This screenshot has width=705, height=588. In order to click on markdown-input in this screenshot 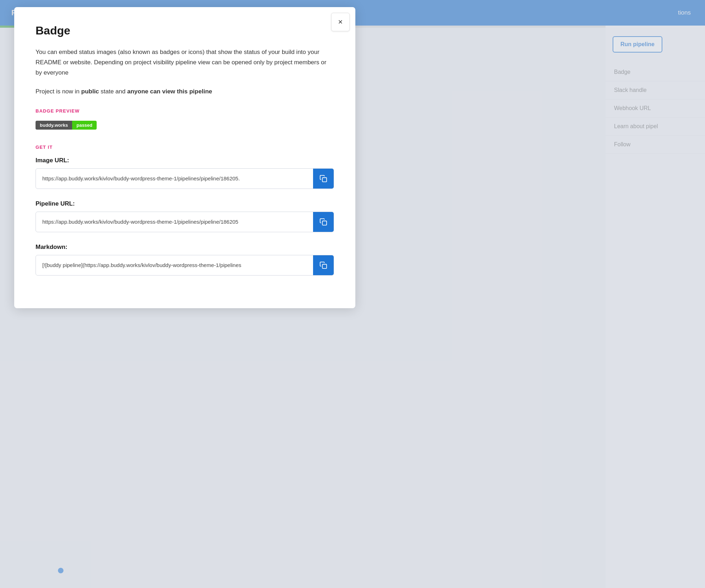, I will do `click(174, 265)`.